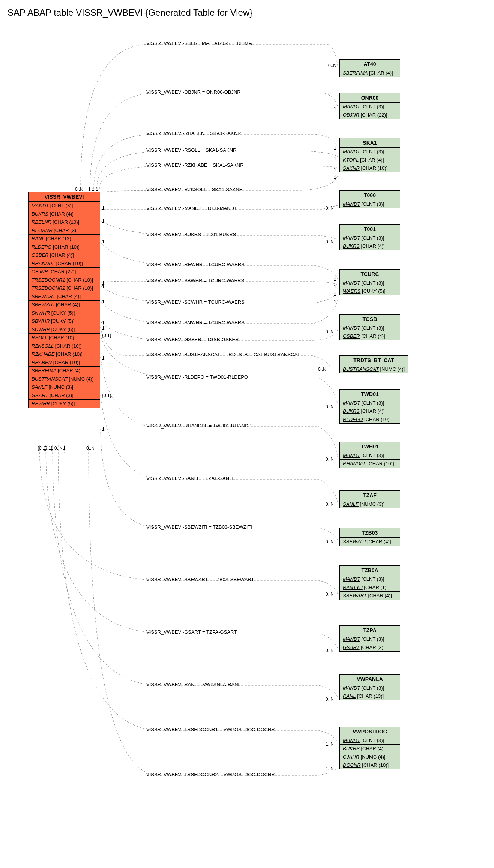 Image resolution: width=494 pixels, height=868 pixels. What do you see at coordinates (370, 583) in the screenshot?
I see `ref-entity-TZB0A: TZB0AMANDT [CLNT (3)]RANTYP [CHAR (1)]SB…` at bounding box center [370, 583].